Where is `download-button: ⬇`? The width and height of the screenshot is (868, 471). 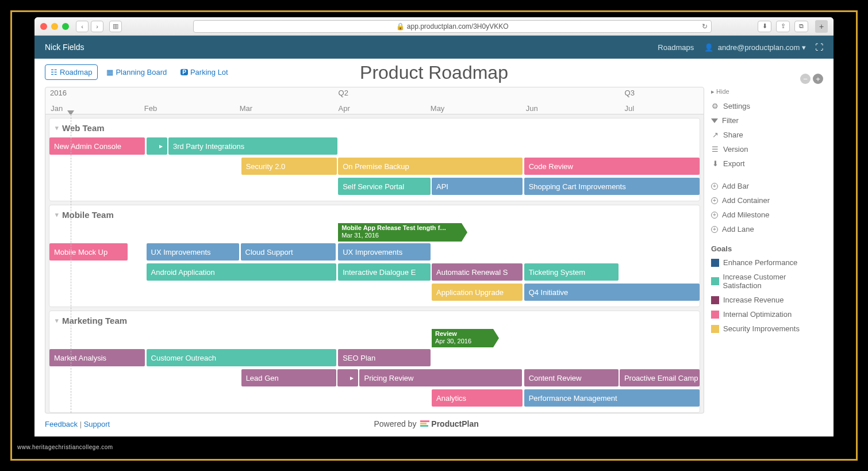
download-button: ⬇ is located at coordinates (765, 26).